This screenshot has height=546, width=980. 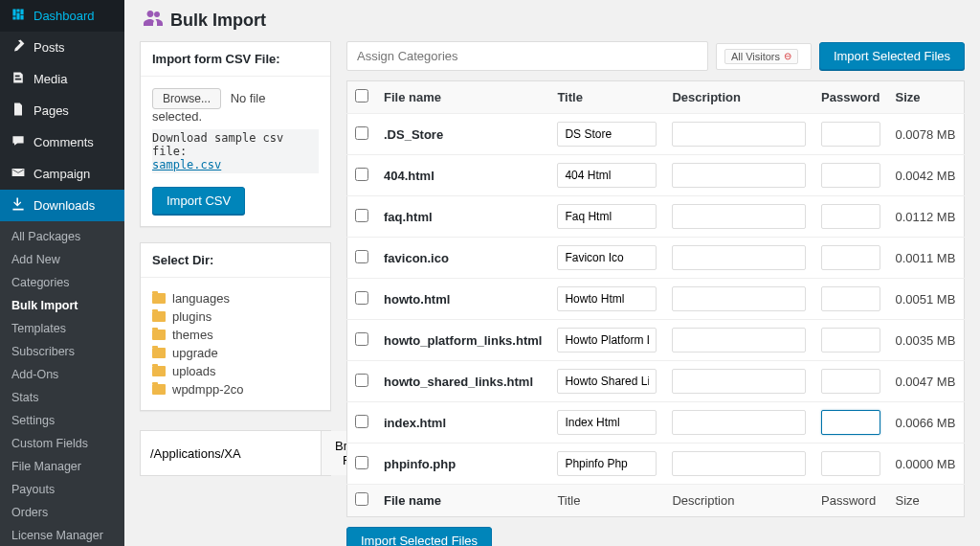 What do you see at coordinates (62, 260) in the screenshot?
I see `sidebar-sub-add-new: Add New` at bounding box center [62, 260].